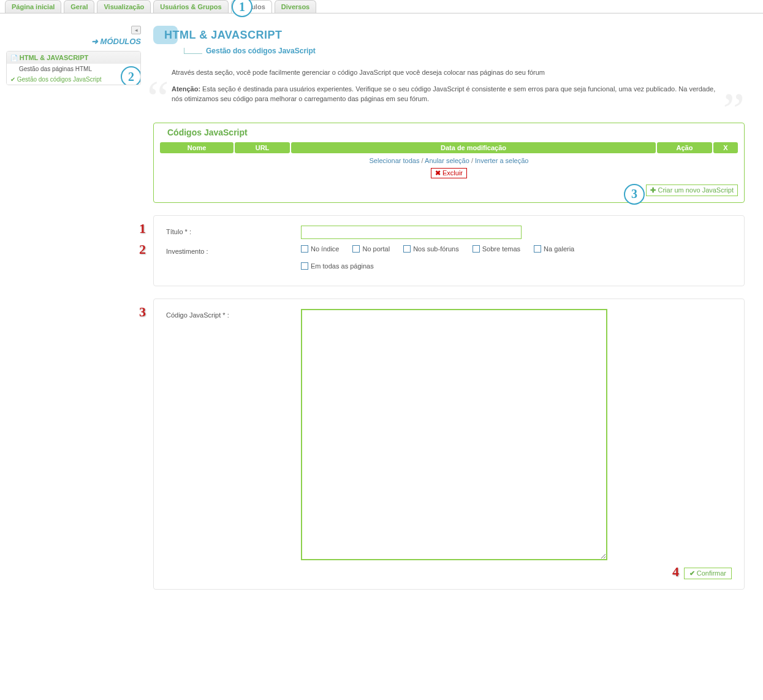  I want to click on title-input, so click(411, 232).